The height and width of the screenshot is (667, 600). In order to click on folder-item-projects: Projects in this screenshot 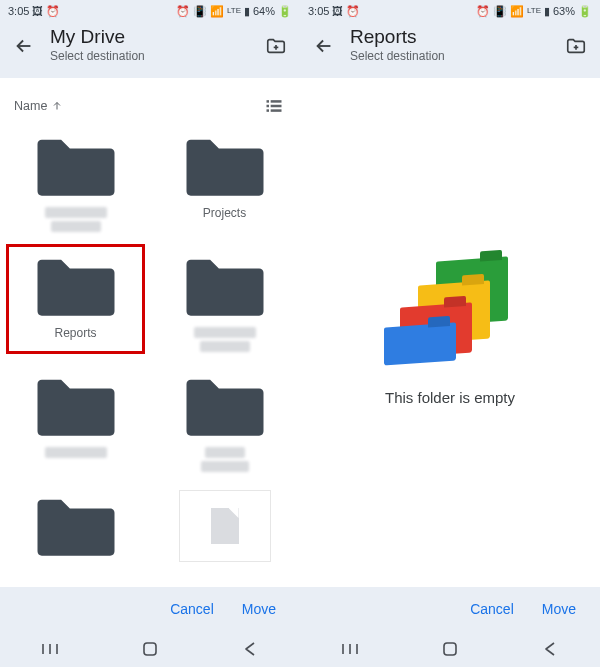, I will do `click(224, 181)`.